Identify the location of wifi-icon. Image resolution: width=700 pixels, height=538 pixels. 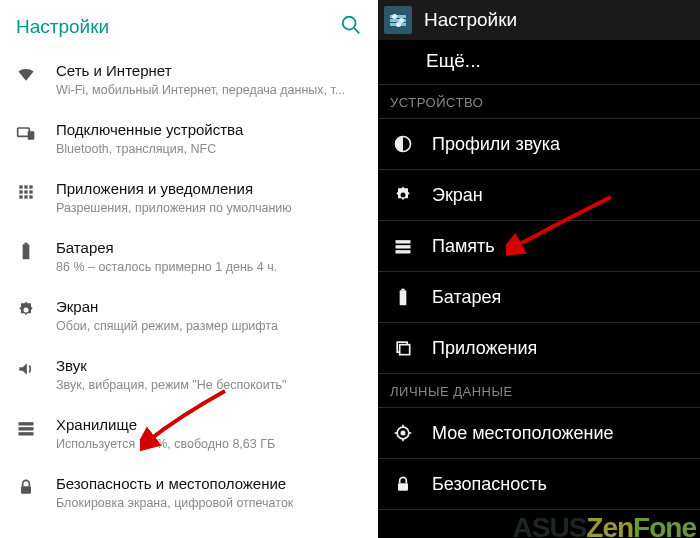
(26, 74).